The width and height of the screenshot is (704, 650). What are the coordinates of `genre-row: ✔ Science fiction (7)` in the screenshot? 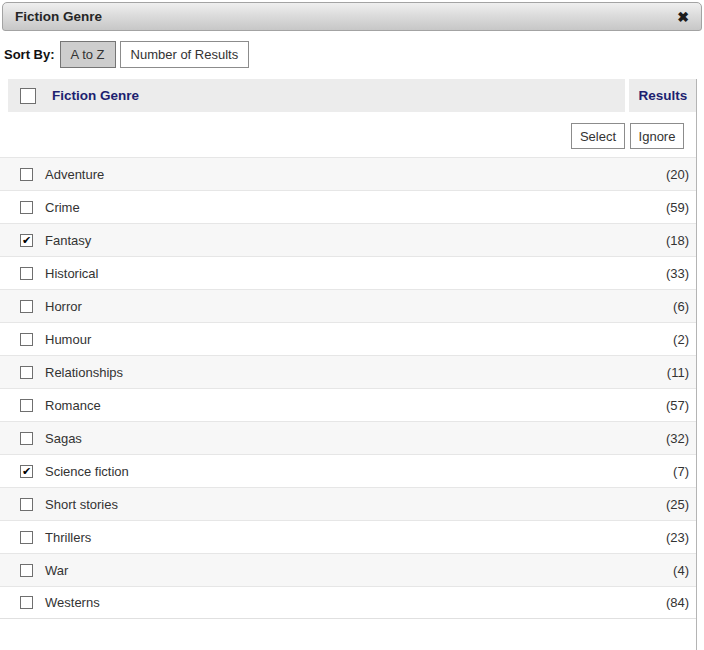 It's located at (348, 470).